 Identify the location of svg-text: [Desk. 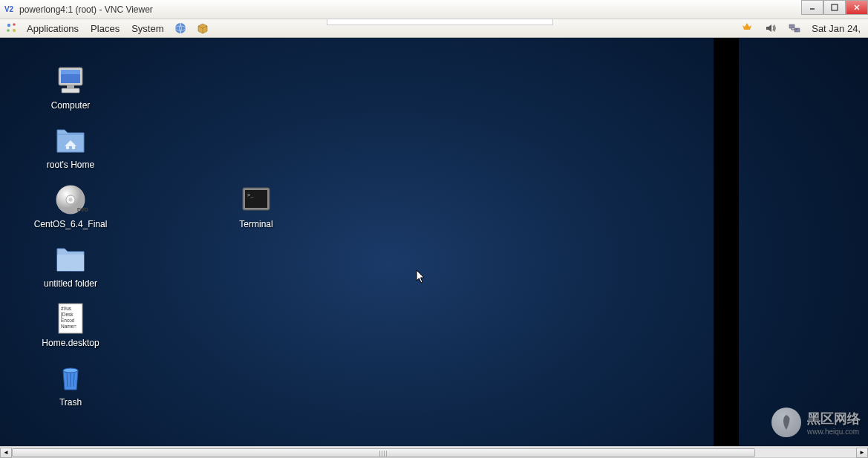
(67, 315).